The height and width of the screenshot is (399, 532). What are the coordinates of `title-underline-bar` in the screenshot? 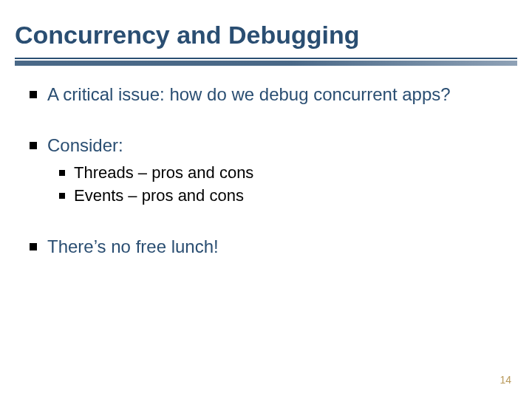 It's located at (266, 64).